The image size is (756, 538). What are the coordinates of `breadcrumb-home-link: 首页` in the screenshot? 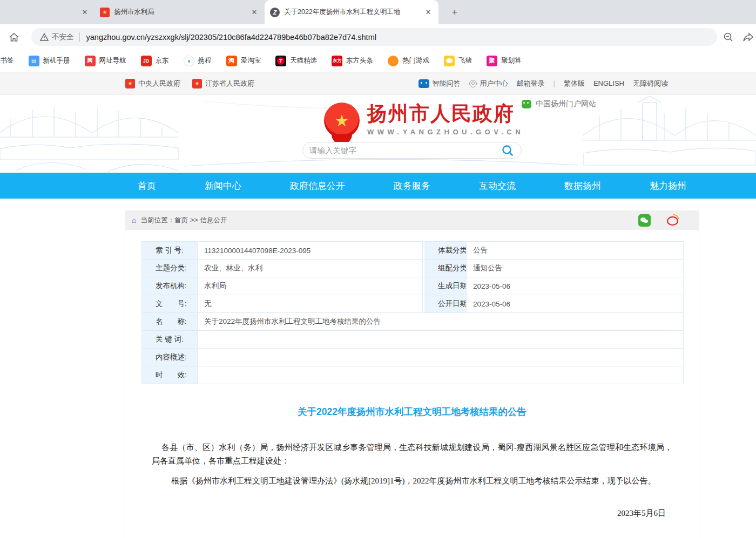 It's located at (181, 220).